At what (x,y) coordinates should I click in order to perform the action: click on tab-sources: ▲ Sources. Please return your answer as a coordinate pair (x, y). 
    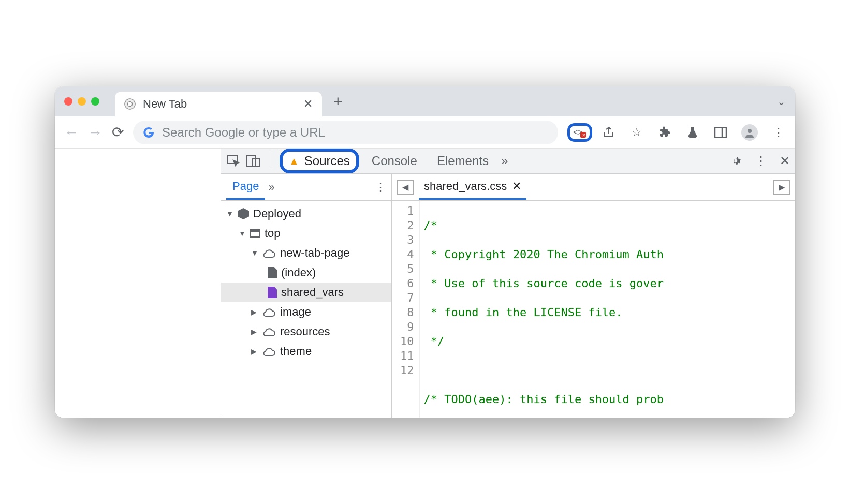
    Looking at the image, I should click on (319, 161).